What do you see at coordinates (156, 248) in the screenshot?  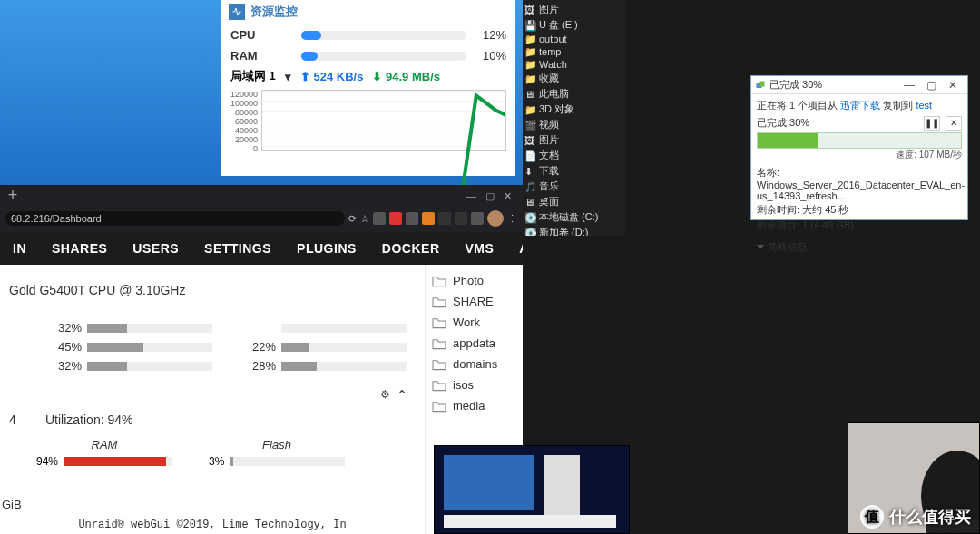 I see `nav-users: USERS` at bounding box center [156, 248].